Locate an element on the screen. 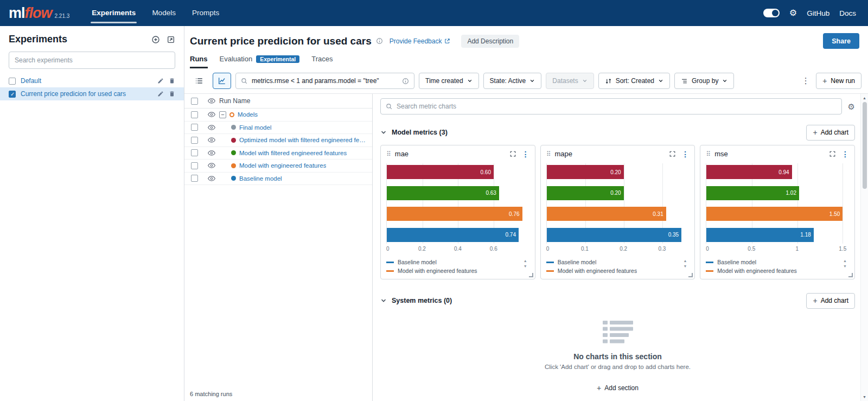  run-row: Baseline model is located at coordinates (278, 179).